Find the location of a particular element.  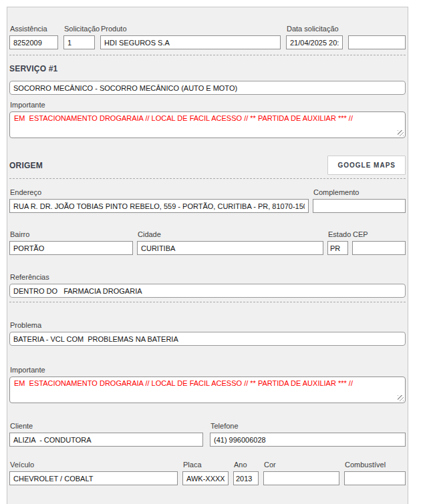

bairro-label: Bairro is located at coordinates (71, 235).